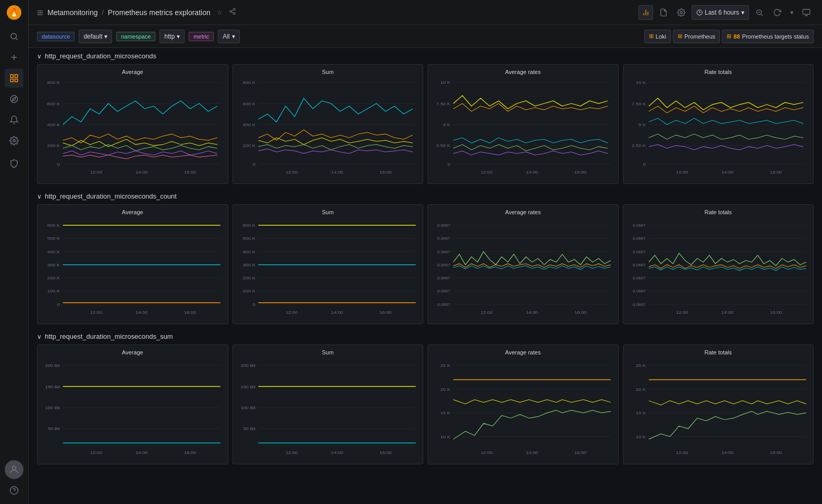 Image resolution: width=822 pixels, height=504 pixels. What do you see at coordinates (56, 36) in the screenshot?
I see `datasource-label: datasource` at bounding box center [56, 36].